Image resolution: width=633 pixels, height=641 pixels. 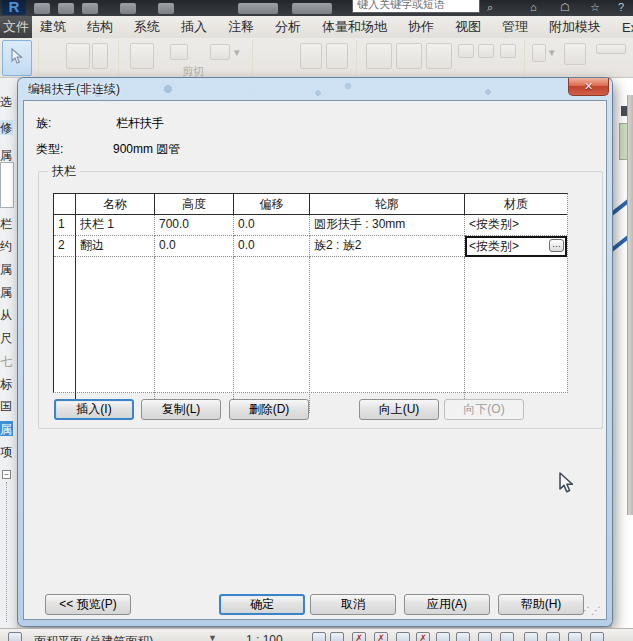 I want to click on tab-extensions: Extensions, so click(x=628, y=28).